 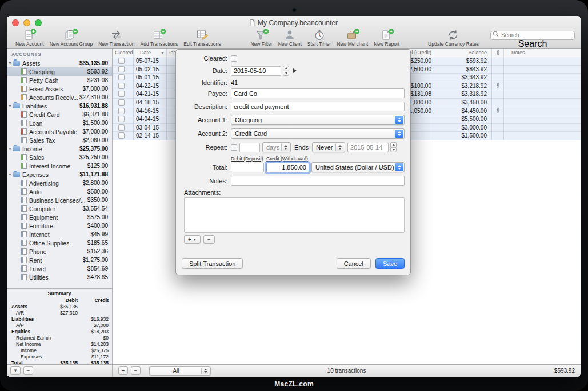 I want to click on notes-input, so click(x=318, y=180).